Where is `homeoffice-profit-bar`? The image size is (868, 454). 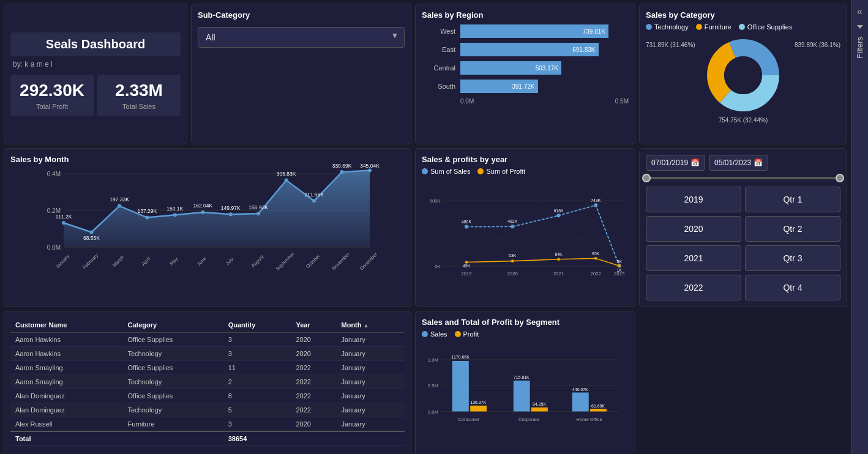 homeoffice-profit-bar is located at coordinates (599, 410).